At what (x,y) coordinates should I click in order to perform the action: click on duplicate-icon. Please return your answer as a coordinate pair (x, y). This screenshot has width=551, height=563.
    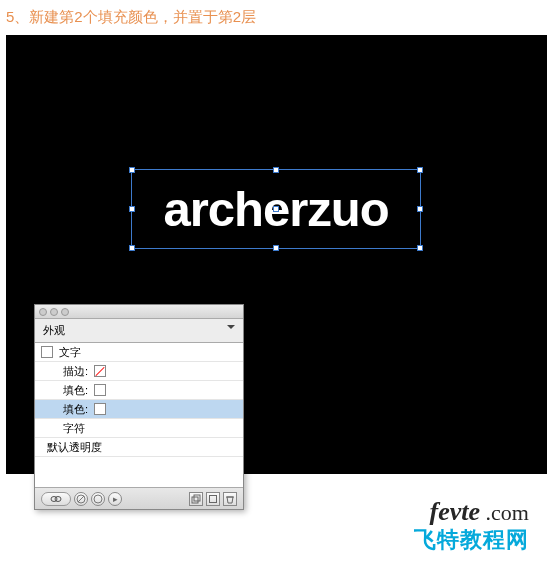
    Looking at the image, I should click on (196, 499).